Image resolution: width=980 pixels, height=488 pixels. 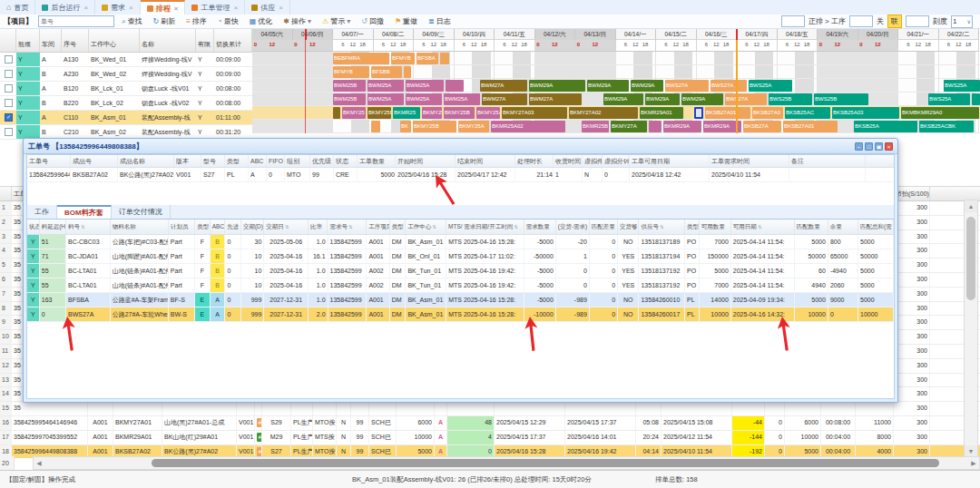 What do you see at coordinates (261, 22) in the screenshot?
I see `优化-button: ▦优化` at bounding box center [261, 22].